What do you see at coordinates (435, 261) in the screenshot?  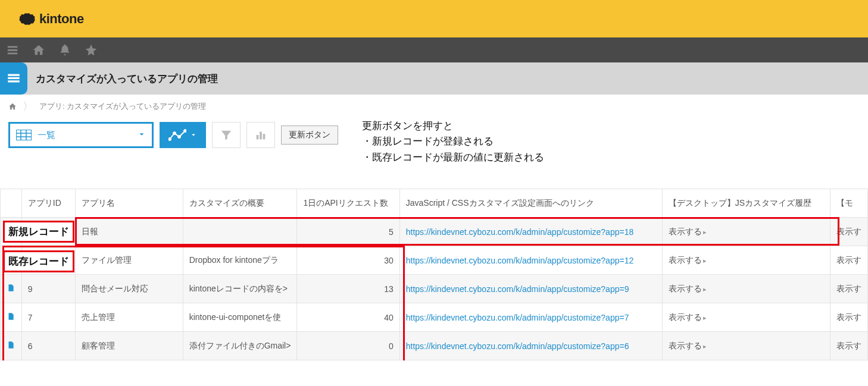 I see `table-row: ファイル管理 Dropbox for kintoneプラ 30 https://…` at bounding box center [435, 261].